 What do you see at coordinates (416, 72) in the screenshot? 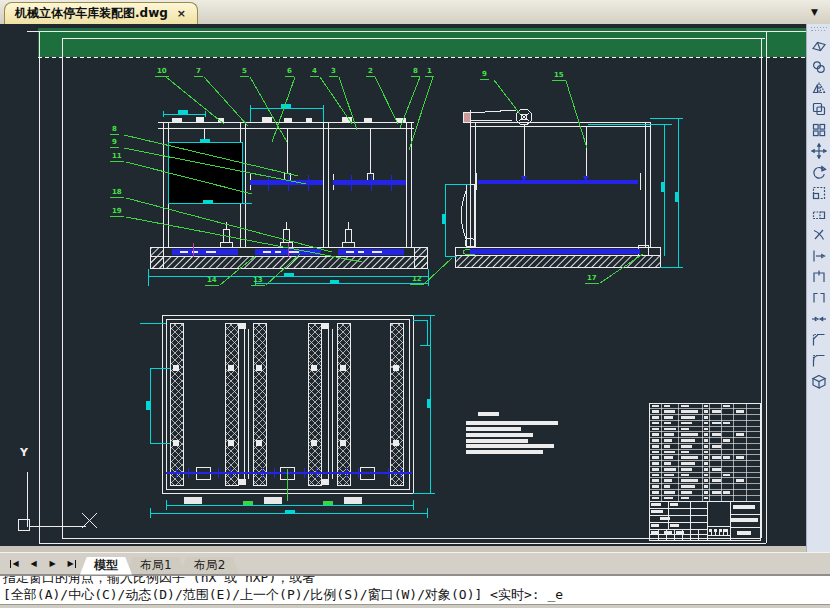
I see `callout-front_top-7: 8` at bounding box center [416, 72].